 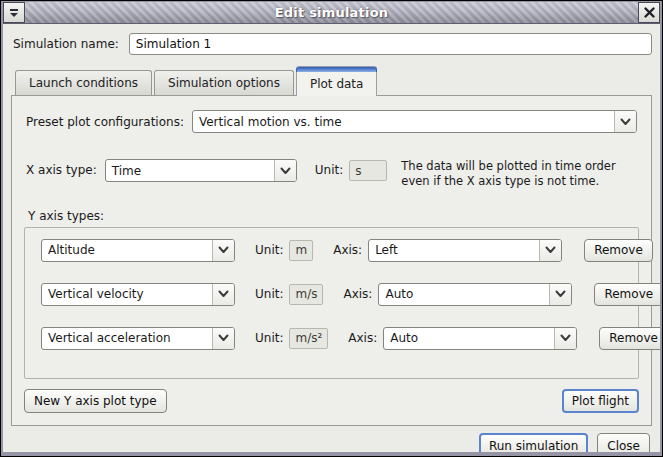 What do you see at coordinates (404, 122) in the screenshot?
I see `preset-config-value: Vertical motion vs. time` at bounding box center [404, 122].